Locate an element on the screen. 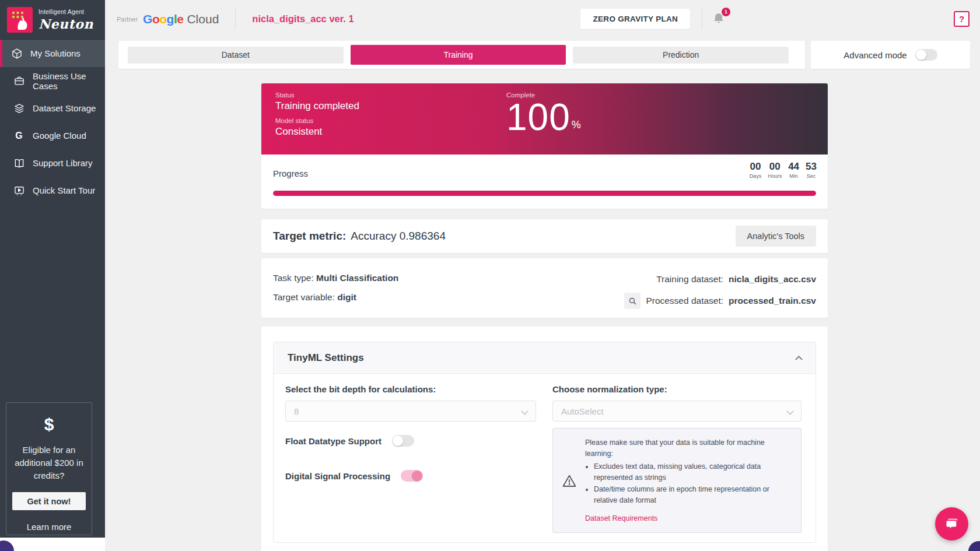  warning-triangle-icon is located at coordinates (569, 481).